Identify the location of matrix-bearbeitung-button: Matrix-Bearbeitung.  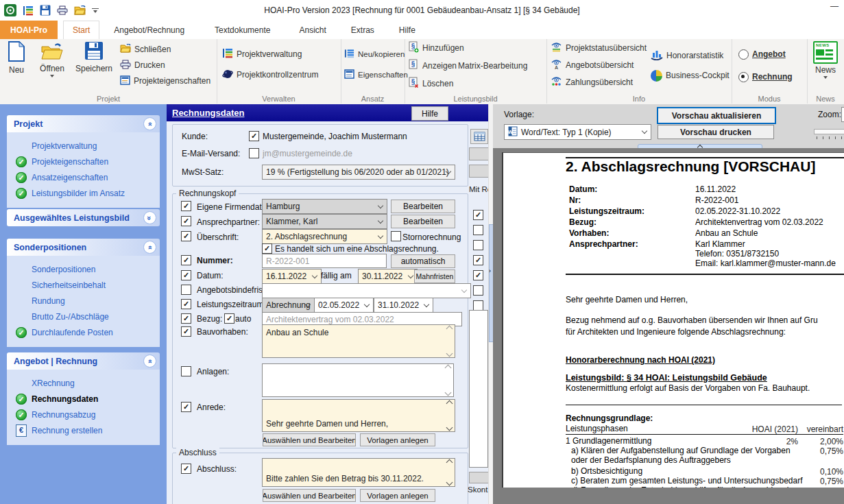
(492, 66).